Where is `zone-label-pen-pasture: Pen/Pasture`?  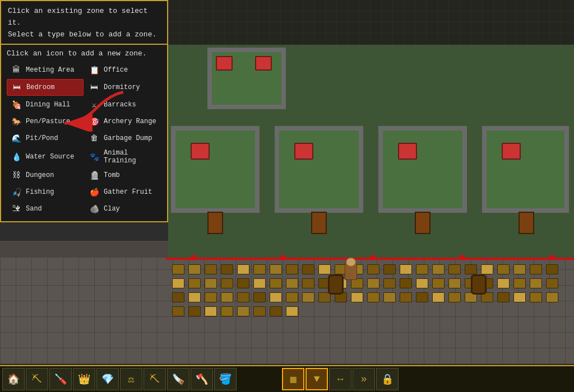 zone-label-pen-pasture: Pen/Pasture is located at coordinates (48, 122).